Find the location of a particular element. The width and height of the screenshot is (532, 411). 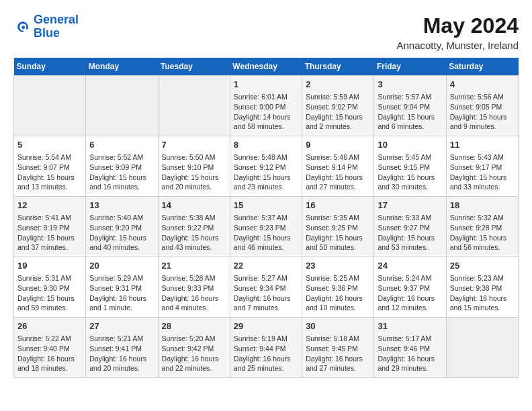

calendar-cell: 1Sunrise: 6:01 AMSunset: 9:00 PMDaylight… is located at coordinates (266, 106).